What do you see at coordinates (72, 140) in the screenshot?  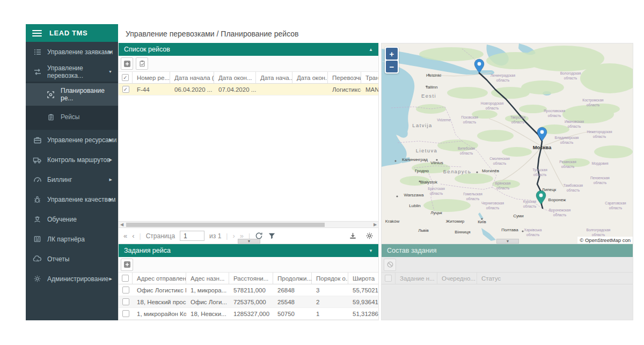 I see `sidebar-item-resources: Управление ресурсами ▶` at bounding box center [72, 140].